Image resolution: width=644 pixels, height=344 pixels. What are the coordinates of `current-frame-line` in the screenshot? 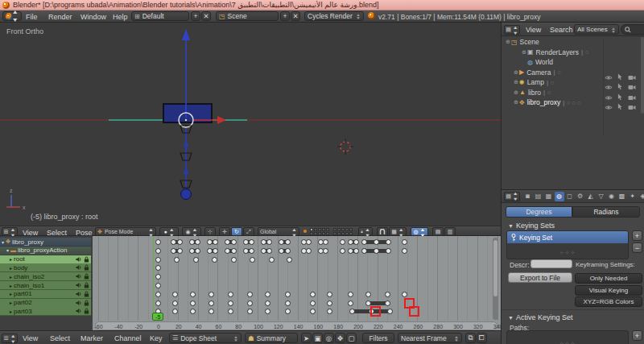 It's located at (153, 279).